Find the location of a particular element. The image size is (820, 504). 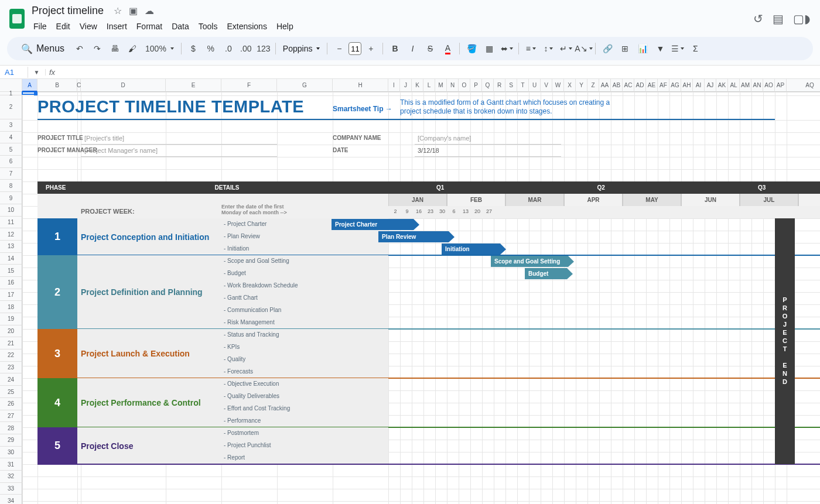

more-formats-button: 123 is located at coordinates (264, 49).